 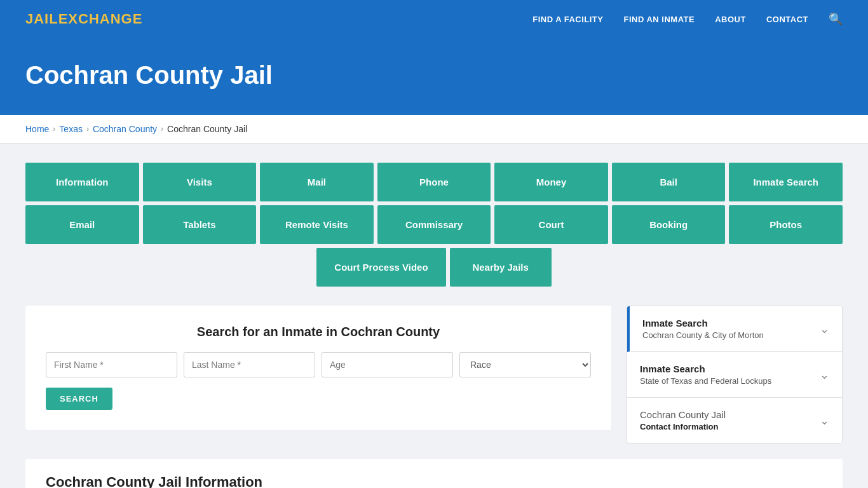 I want to click on btn-email: Email, so click(x=83, y=225).